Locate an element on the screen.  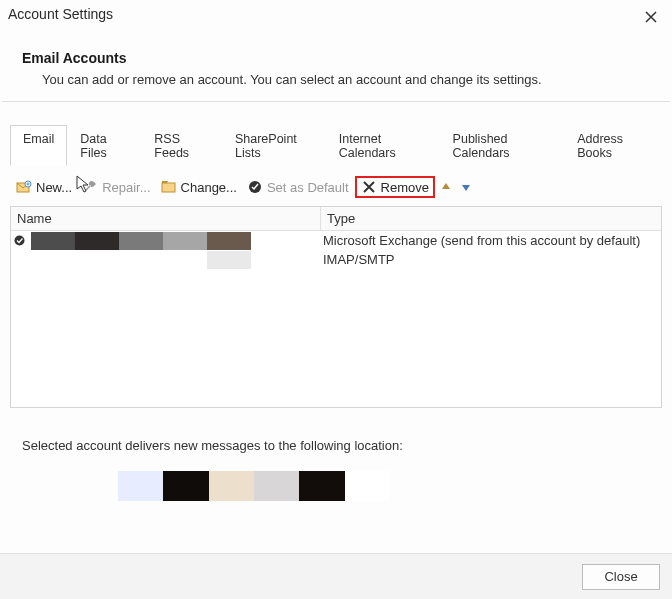
delivery-location-label: Selected account delivers new messages t… is located at coordinates (336, 430).